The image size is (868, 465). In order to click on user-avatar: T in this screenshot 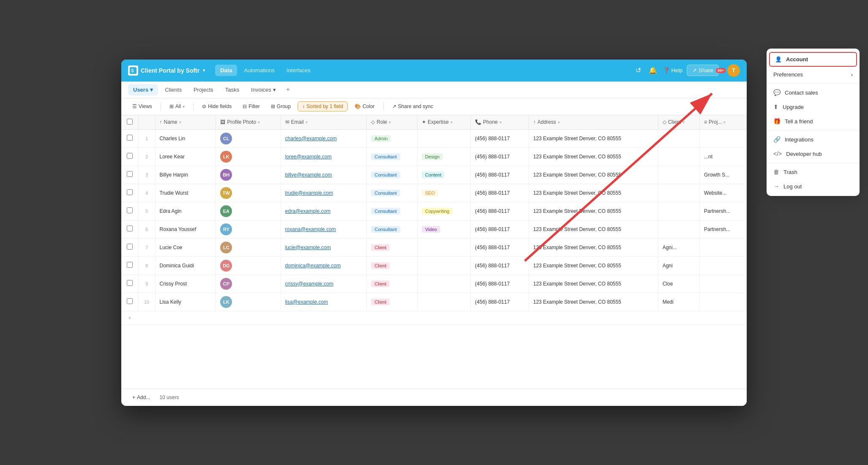, I will do `click(734, 71)`.